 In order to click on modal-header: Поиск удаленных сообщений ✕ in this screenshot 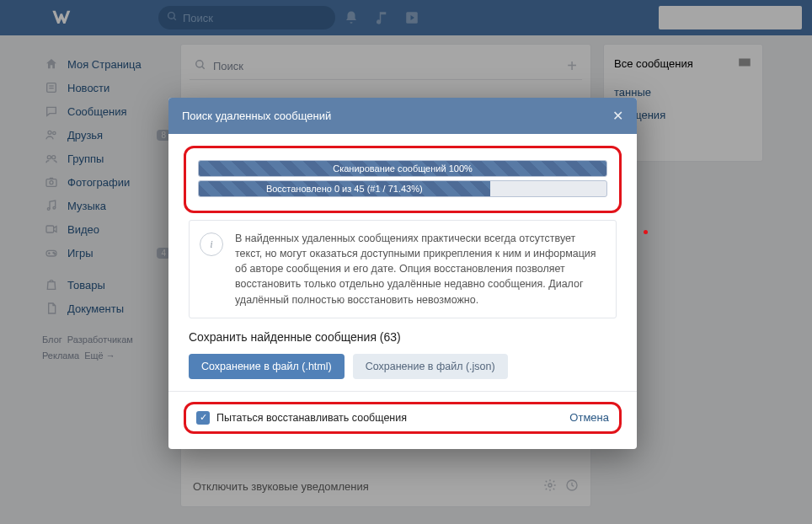, I will do `click(403, 116)`.